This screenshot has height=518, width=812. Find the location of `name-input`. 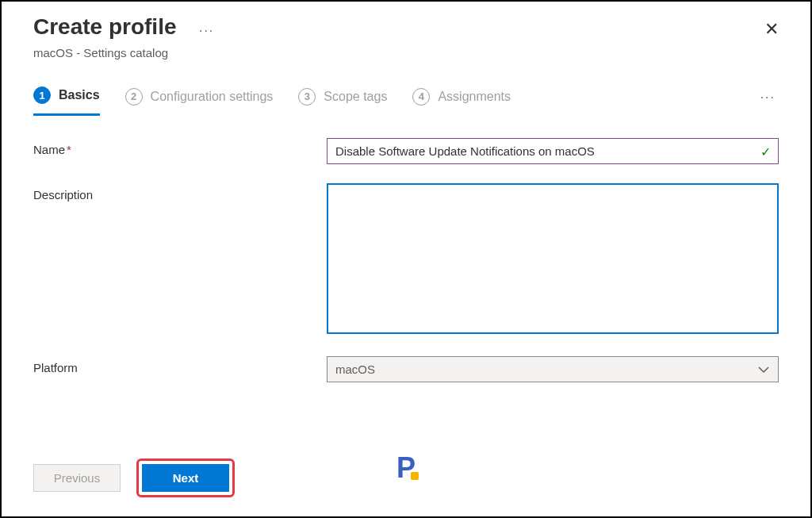

name-input is located at coordinates (553, 151).